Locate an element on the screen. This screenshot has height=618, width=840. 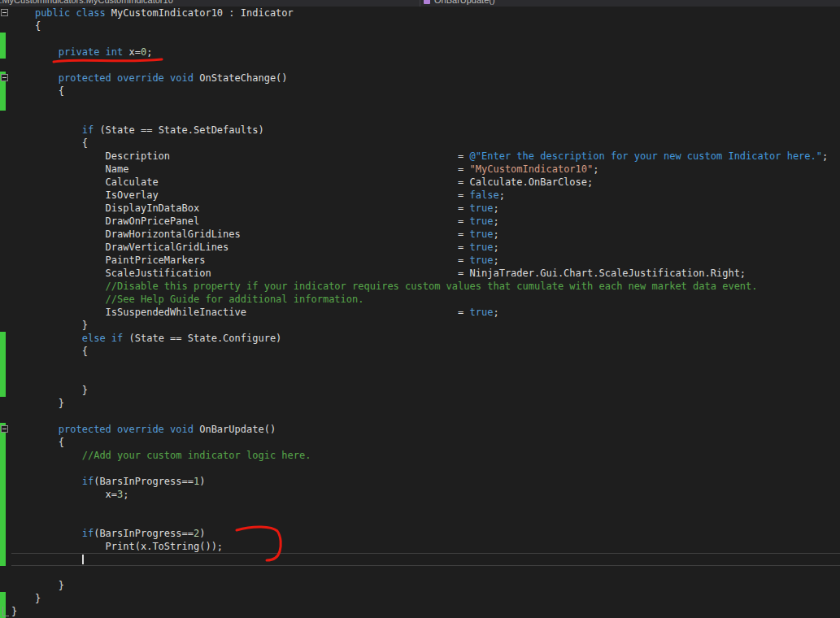
code-token: DrawHorizontalGridLines is located at coordinates (234, 234).